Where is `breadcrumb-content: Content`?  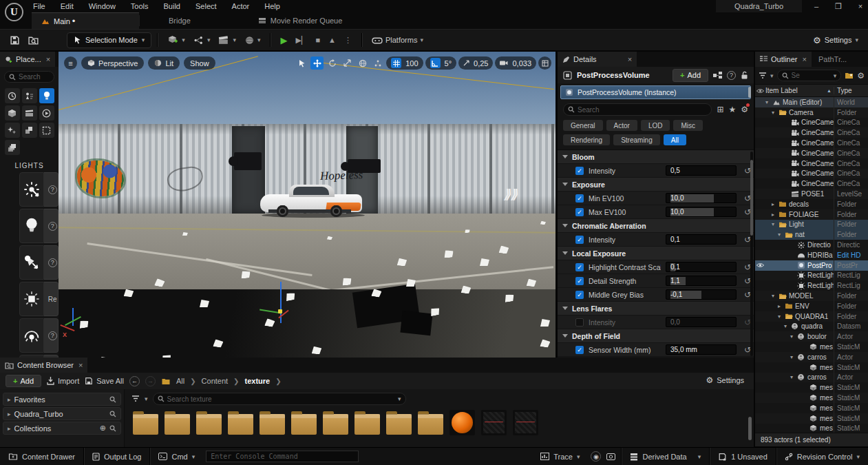 breadcrumb-content: Content is located at coordinates (215, 381).